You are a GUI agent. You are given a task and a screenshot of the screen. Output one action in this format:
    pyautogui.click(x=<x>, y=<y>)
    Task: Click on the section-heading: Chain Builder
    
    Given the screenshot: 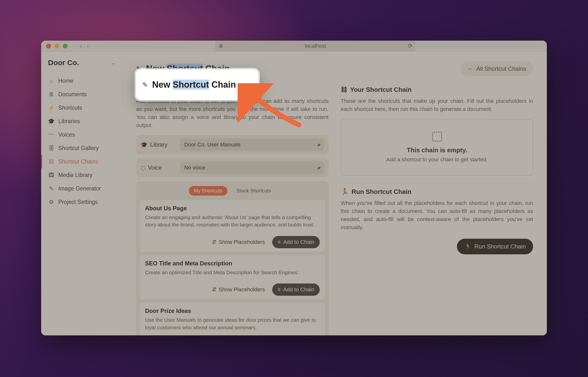 What is the action you would take?
    pyautogui.click(x=166, y=90)
    